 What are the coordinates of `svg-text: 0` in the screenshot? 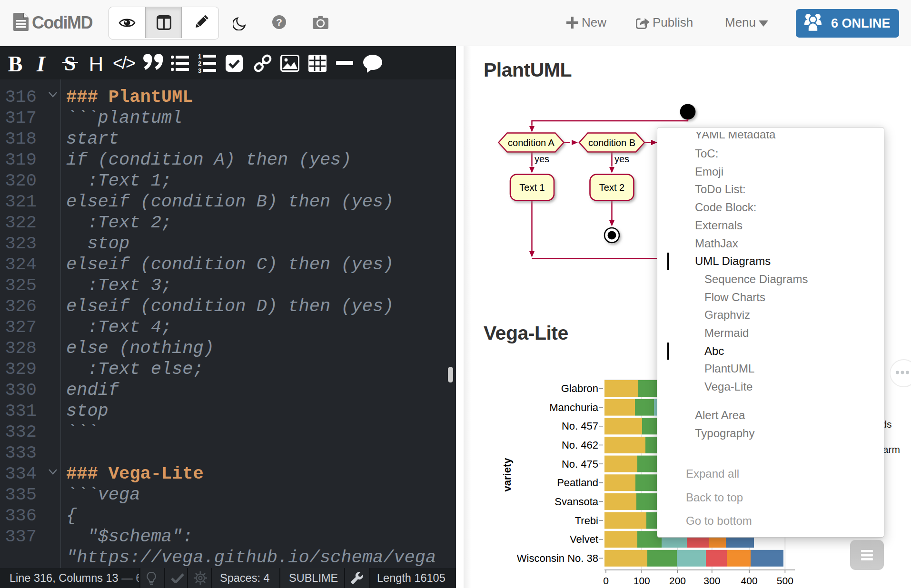 It's located at (606, 580).